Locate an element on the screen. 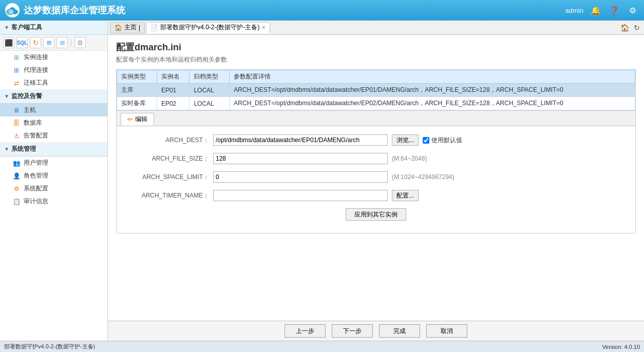  cell-detail-0: ARCH_DEST=/opt/dmdbms/data/datawatcher/E… is located at coordinates (432, 90).